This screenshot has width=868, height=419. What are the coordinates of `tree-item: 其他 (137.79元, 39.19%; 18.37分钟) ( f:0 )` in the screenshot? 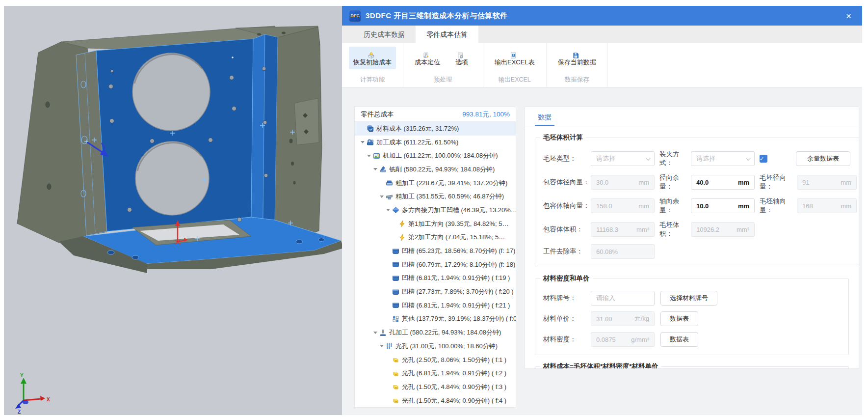 It's located at (435, 319).